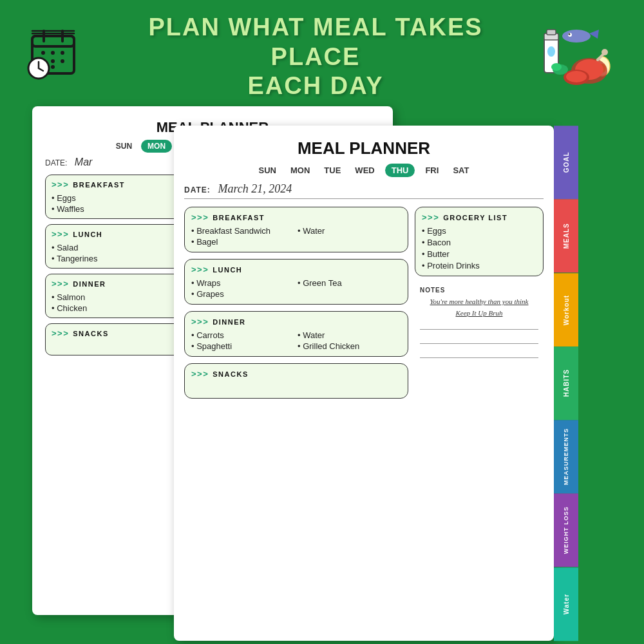 The width and height of the screenshot is (644, 644). I want to click on tab-meals: MEALS, so click(566, 236).